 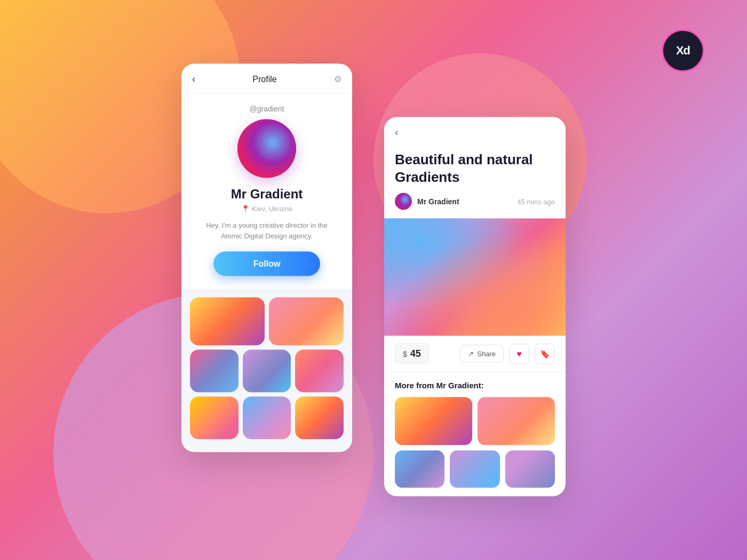 I want to click on author-name: Mr Gradient, so click(x=439, y=202).